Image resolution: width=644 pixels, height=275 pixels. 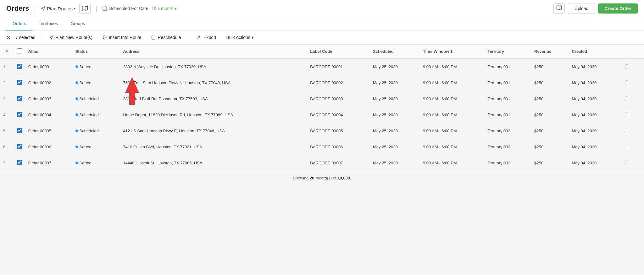 I want to click on row-more-5: ⋮, so click(x=631, y=131).